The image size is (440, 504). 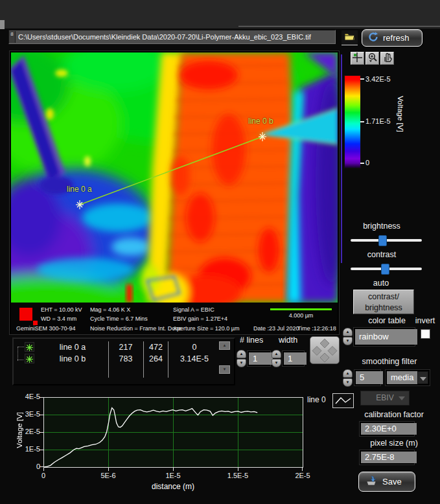 What do you see at coordinates (385, 269) in the screenshot?
I see `contrast-slider-thumb` at bounding box center [385, 269].